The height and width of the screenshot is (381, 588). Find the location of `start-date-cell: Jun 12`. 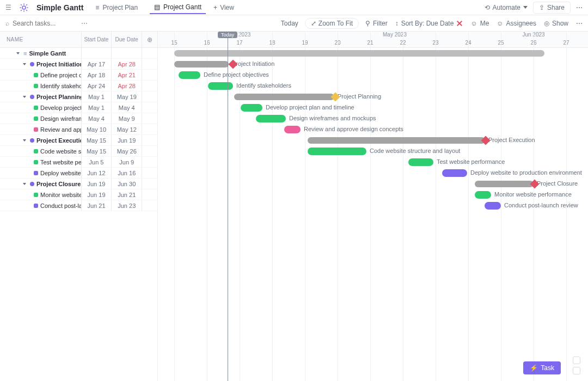

start-date-cell: Jun 12 is located at coordinates (97, 173).